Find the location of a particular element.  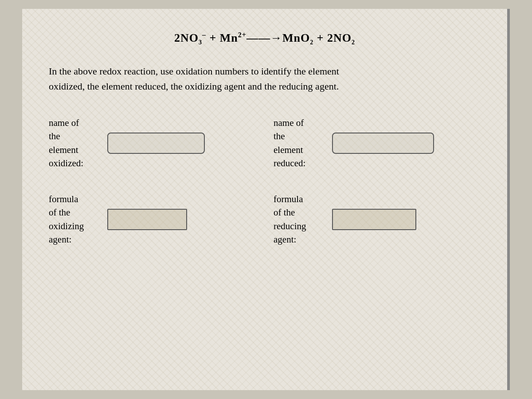

description-text: In the above redox reaction, use oxidati… is located at coordinates (194, 79).